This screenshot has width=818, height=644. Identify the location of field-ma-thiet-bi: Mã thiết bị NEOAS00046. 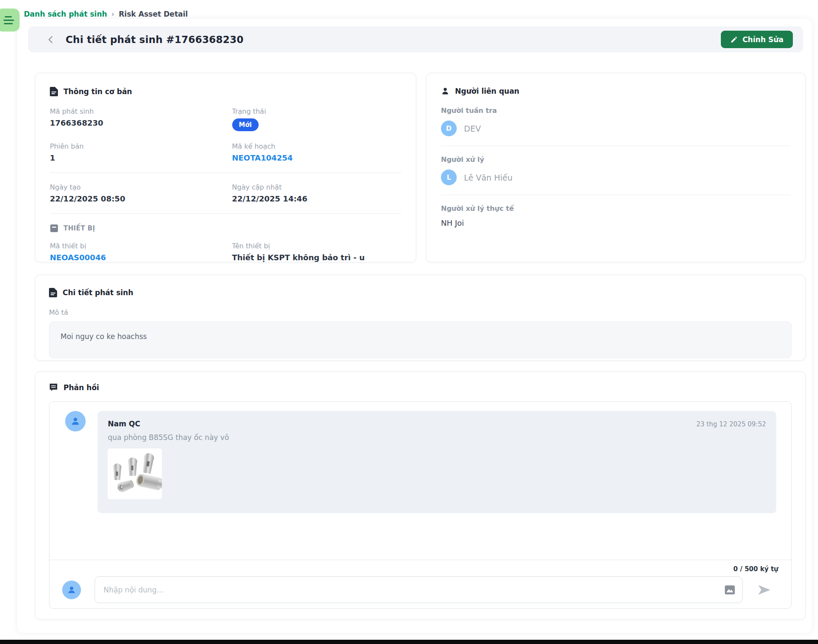
(135, 252).